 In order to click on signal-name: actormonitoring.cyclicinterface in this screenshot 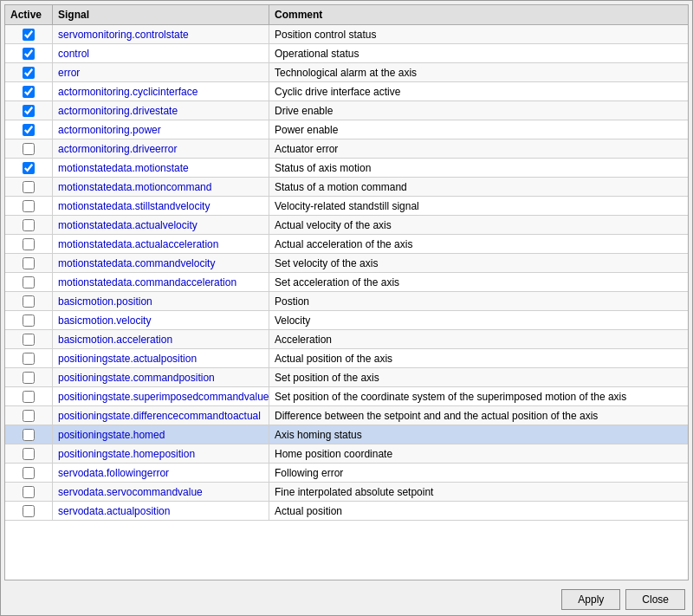, I will do `click(128, 92)`.